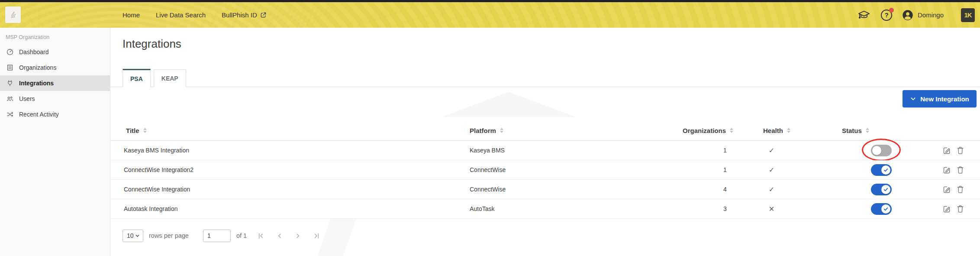 Image resolution: width=980 pixels, height=256 pixels. Describe the element at coordinates (887, 15) in the screenshot. I see `help-icon: ?` at that location.